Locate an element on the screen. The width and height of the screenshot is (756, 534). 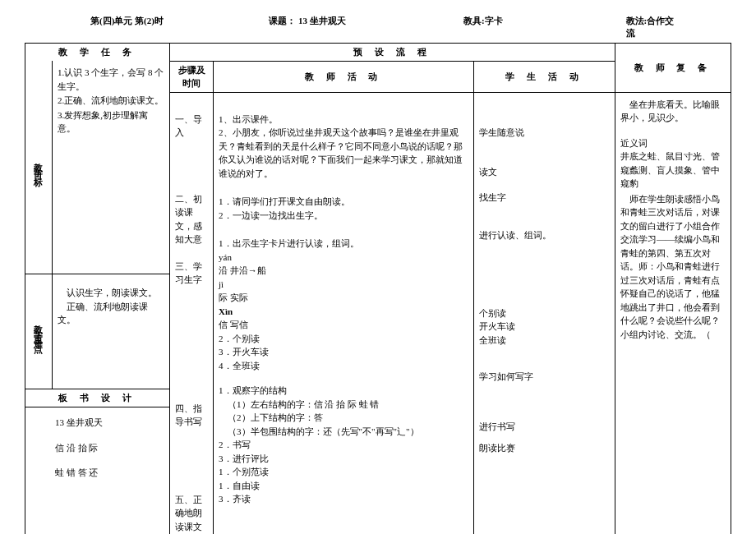
notes-cell: 坐在井底看天。比喻眼界小，见识少。 近义词 井底之蛙、鼠目寸光、管窥蠡测、盲人摸… is located at coordinates (674, 313).